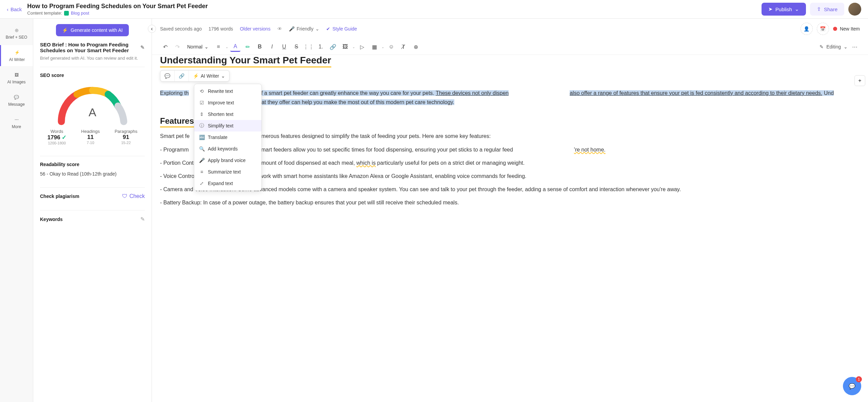  I want to click on chat-badge: 1, so click(859, 379).